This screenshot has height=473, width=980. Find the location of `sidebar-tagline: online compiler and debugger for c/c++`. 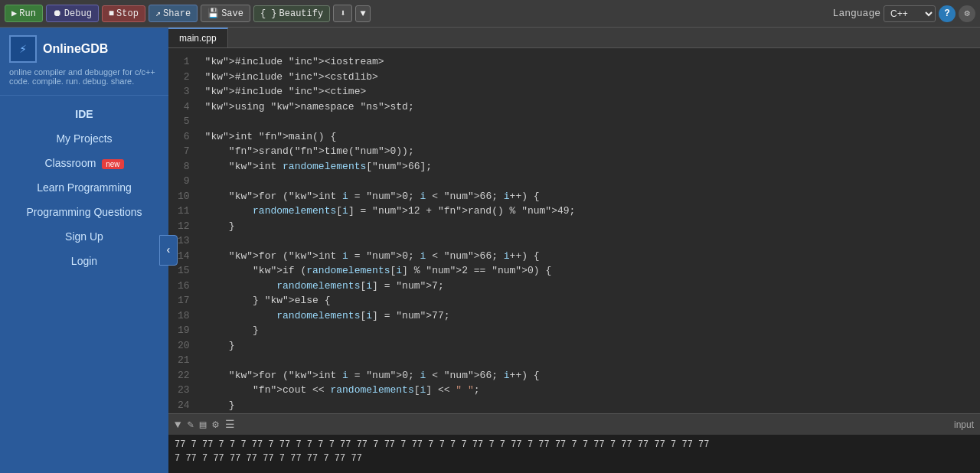

sidebar-tagline: online compiler and debugger for c/c++ is located at coordinates (84, 72).